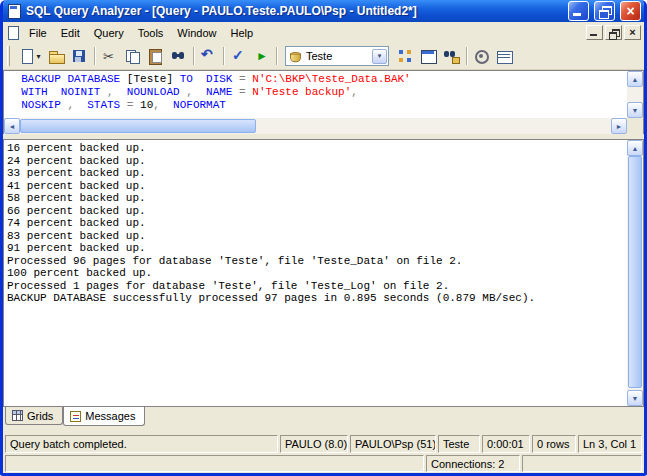 The width and height of the screenshot is (647, 476). Describe the element at coordinates (324, 32) in the screenshot. I see `menu-bar: FileEditQueryToolsWindowHelp ×` at that location.